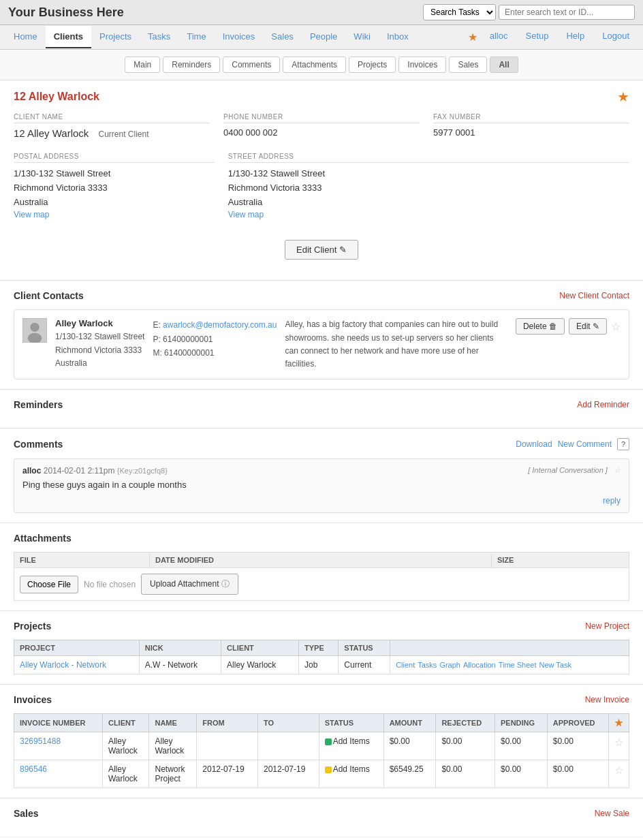 The width and height of the screenshot is (643, 840). Describe the element at coordinates (480, 665) in the screenshot. I see `proj-action-allocation: Allocation` at that location.